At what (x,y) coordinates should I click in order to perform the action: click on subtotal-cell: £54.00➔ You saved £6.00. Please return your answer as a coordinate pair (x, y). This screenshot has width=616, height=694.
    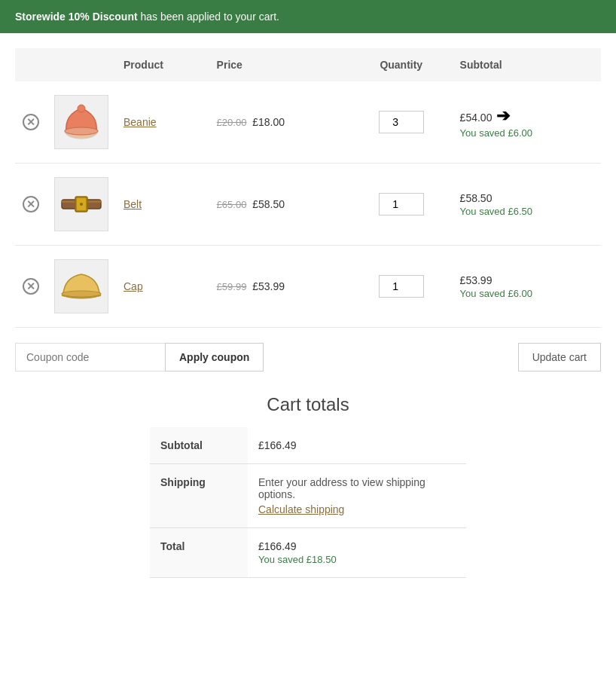
    Looking at the image, I should click on (527, 122).